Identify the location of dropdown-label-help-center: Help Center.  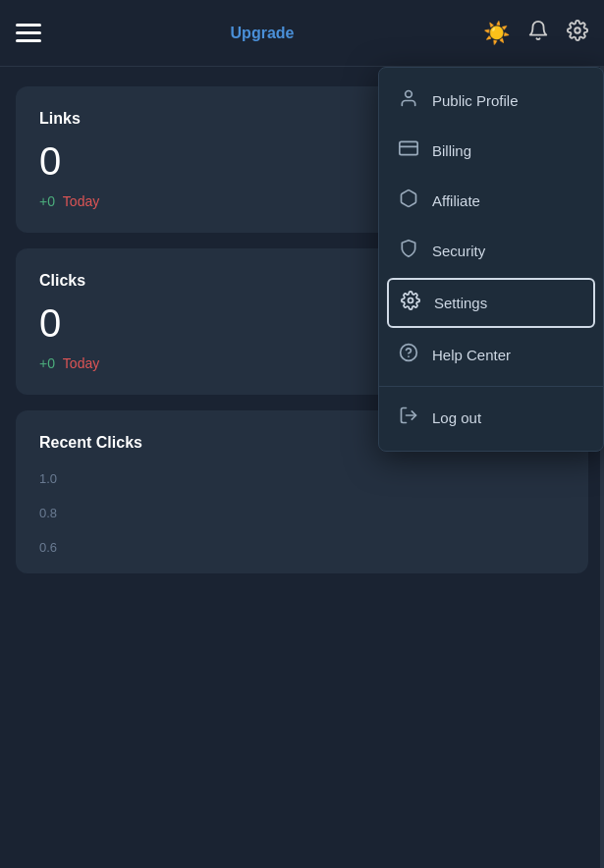
(471, 355).